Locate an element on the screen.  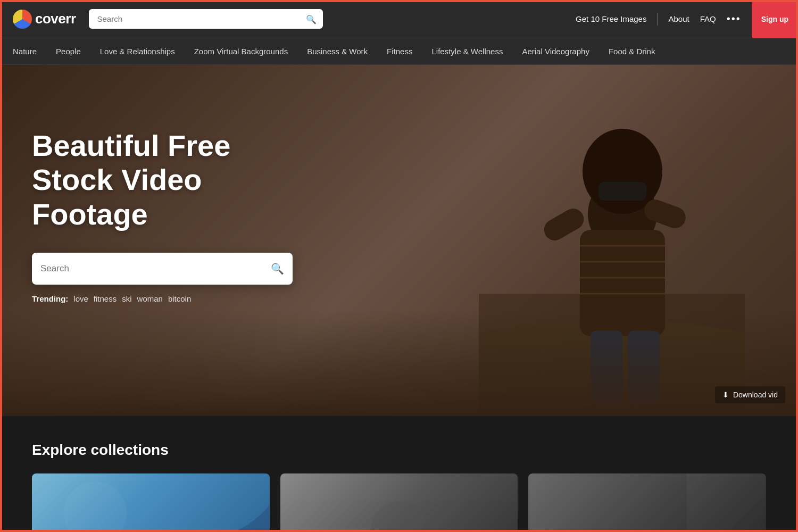
trending-tag-bitcoin: bitcoin is located at coordinates (180, 299).